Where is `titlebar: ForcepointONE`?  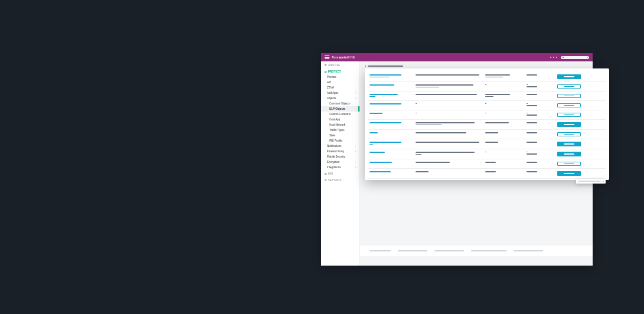
titlebar: ForcepointONE is located at coordinates (457, 57).